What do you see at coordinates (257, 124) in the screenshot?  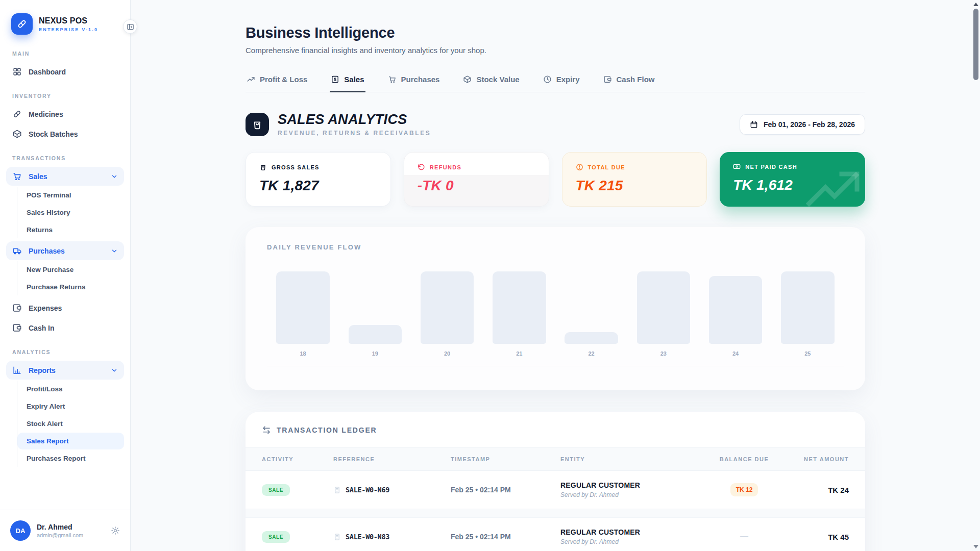 I see `shopping-bag-icon` at bounding box center [257, 124].